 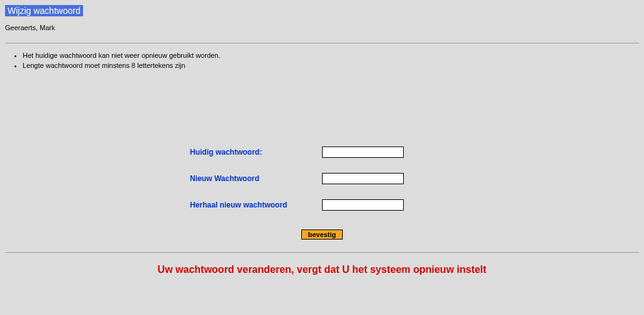 I want to click on confirm-row: bevestig, so click(x=322, y=235).